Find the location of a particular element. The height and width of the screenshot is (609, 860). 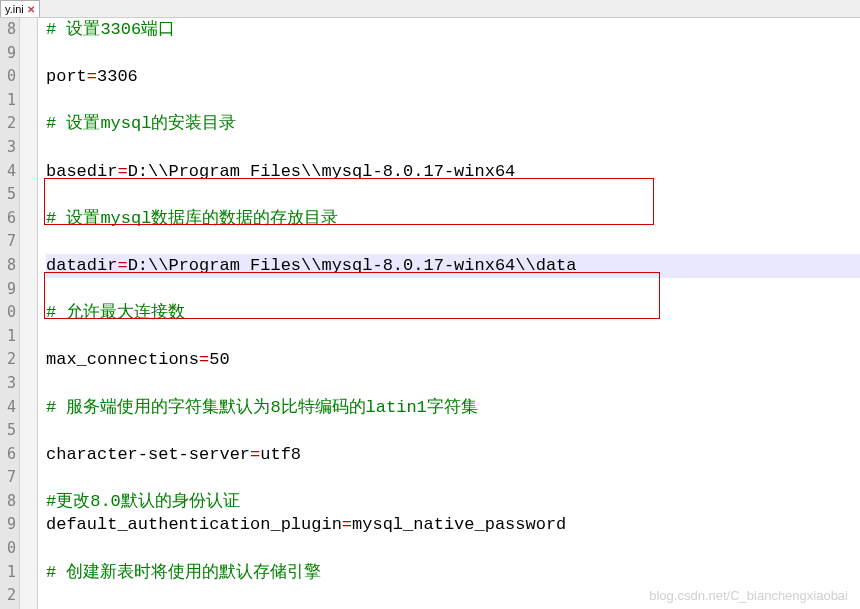

watermark: blog.csdn.net/C_bianchengxiaobai is located at coordinates (748, 596).